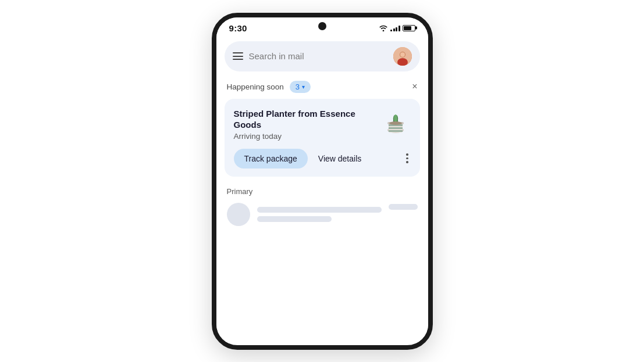 This screenshot has width=644, height=362. Describe the element at coordinates (403, 56) in the screenshot. I see `avatar-image` at that location.